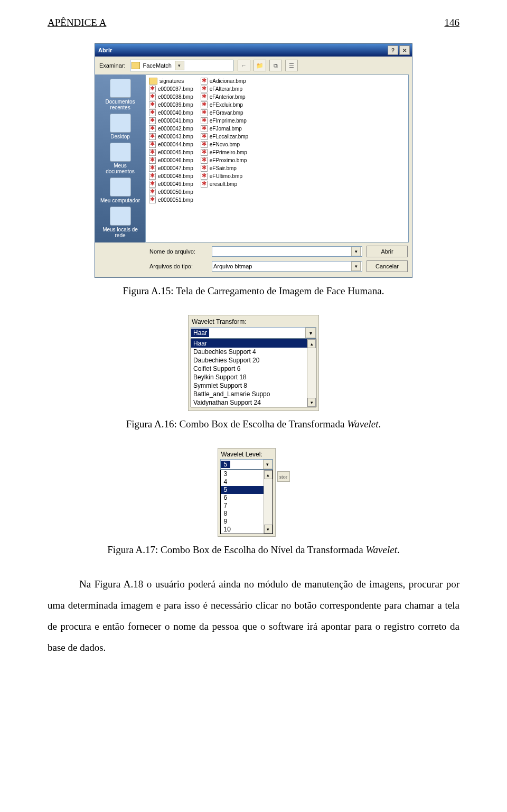 Image resolution: width=507 pixels, height=812 pixels. What do you see at coordinates (253, 373) in the screenshot?
I see `wavelet-transform-dropdown: HaarDaubechies Support 4Daubechies Suppo…` at bounding box center [253, 373].